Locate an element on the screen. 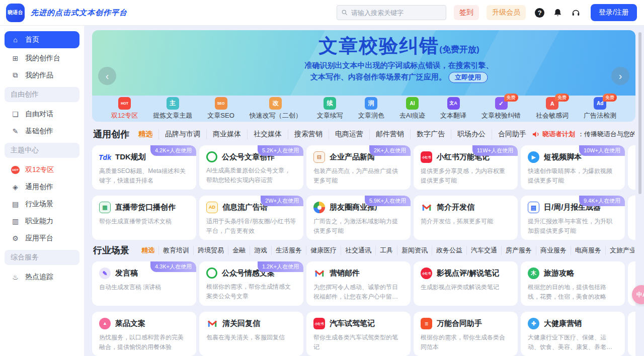 The height and width of the screenshot is (356, 644). card-speech-draft: 4.3K+人在使用✎发言稿自动生成发言稿 演讲稿 is located at coordinates (144, 284).